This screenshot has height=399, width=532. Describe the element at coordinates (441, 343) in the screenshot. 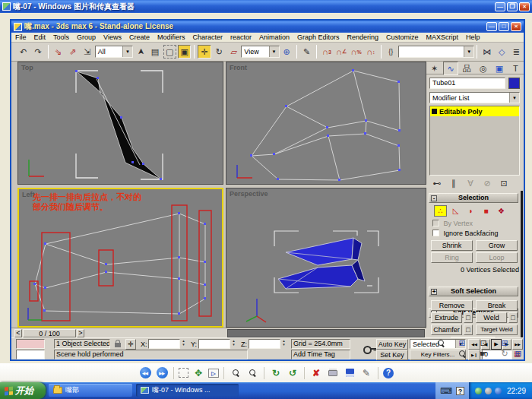

I see `zoom-icon` at that location.